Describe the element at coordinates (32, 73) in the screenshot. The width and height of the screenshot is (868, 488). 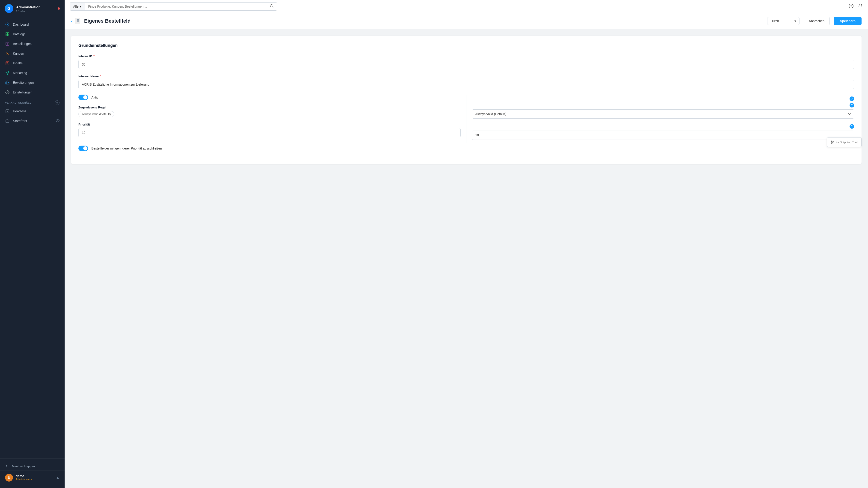
I see `sidebar-item-marketing: Marketing` at that location.